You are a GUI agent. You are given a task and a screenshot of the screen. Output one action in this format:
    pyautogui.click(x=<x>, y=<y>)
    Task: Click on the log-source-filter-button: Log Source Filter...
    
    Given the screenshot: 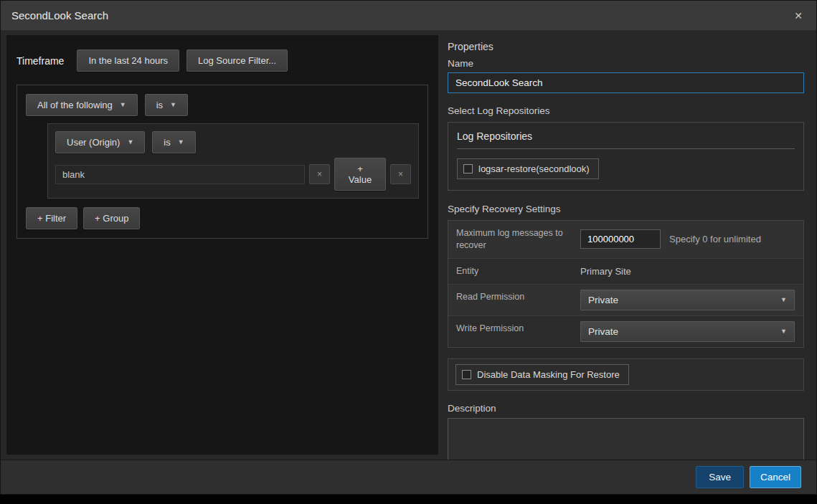 What is the action you would take?
    pyautogui.click(x=237, y=60)
    